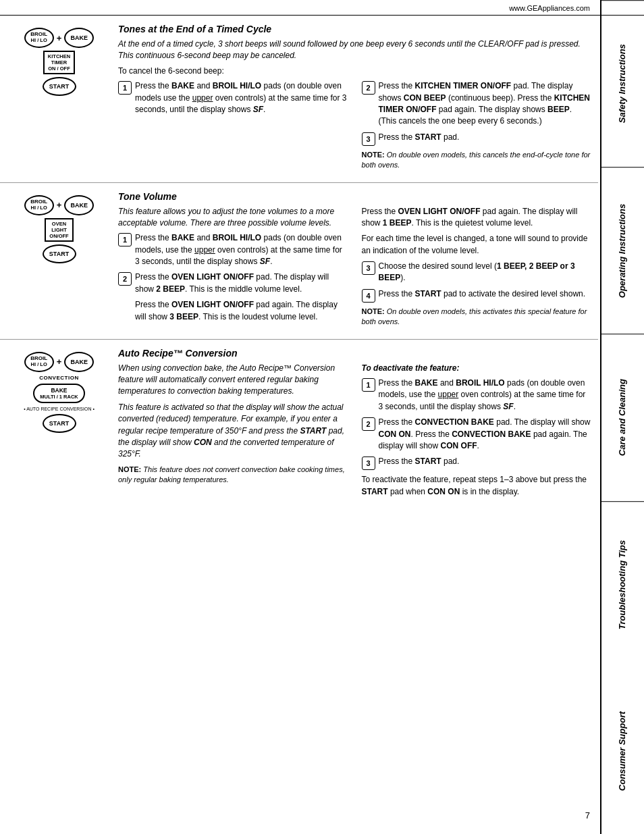 The image size is (644, 834). What do you see at coordinates (477, 486) in the screenshot?
I see `reactivate-text: To reactivate the feature, repeat steps …` at bounding box center [477, 486].